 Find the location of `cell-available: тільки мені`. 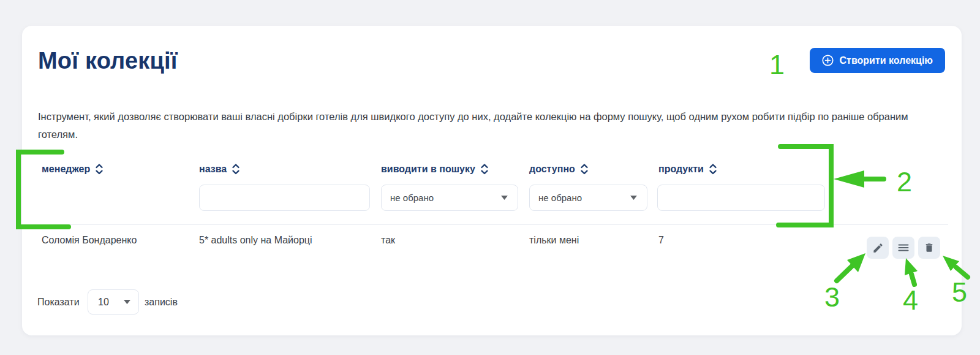

cell-available: тільки мені is located at coordinates (554, 240).